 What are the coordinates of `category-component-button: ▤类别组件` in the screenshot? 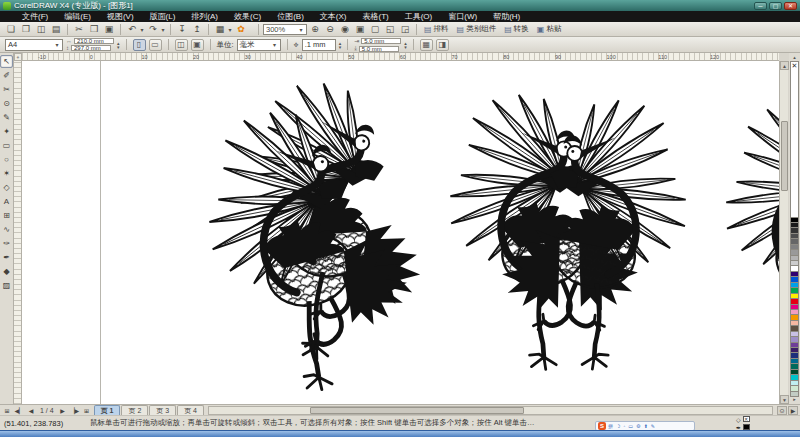 It's located at (477, 29).